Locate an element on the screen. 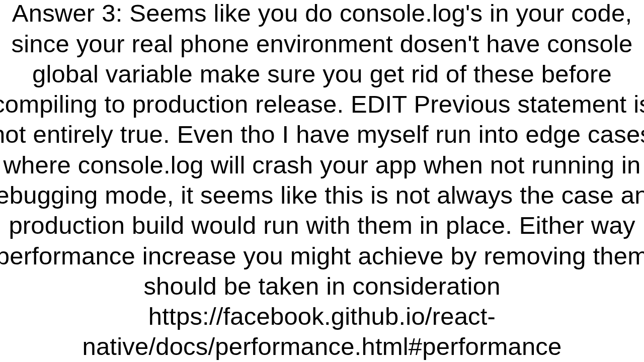  answer-label: Answer 3: is located at coordinates (67, 13).